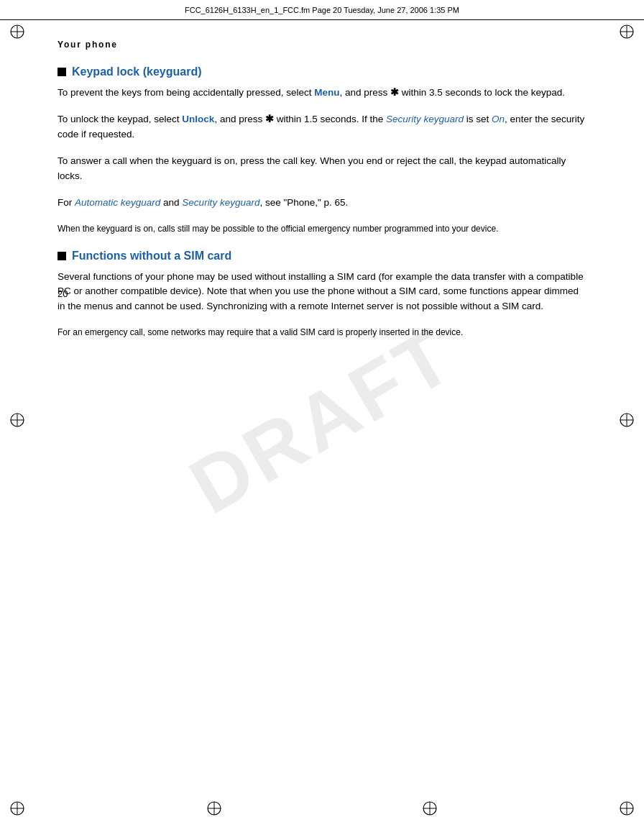 The height and width of the screenshot is (840, 644). I want to click on section1-para2-asterisk: ✱, so click(270, 119).